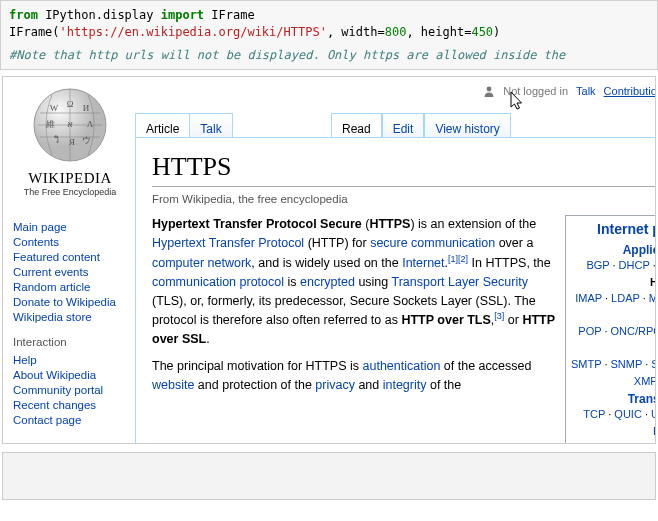  Describe the element at coordinates (70, 125) in the screenshot. I see `wikipedia-globe-icon: WΩИ 維אΛ วิЯウ` at that location.